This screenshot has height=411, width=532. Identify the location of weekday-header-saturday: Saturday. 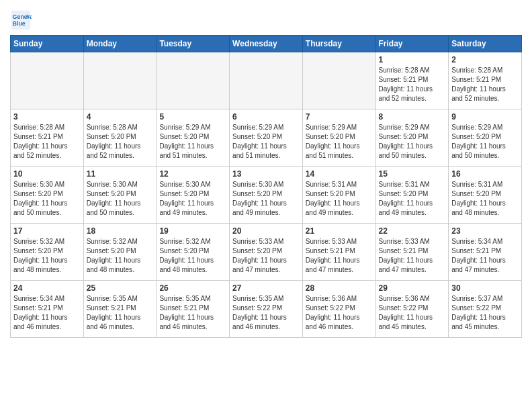
(485, 44).